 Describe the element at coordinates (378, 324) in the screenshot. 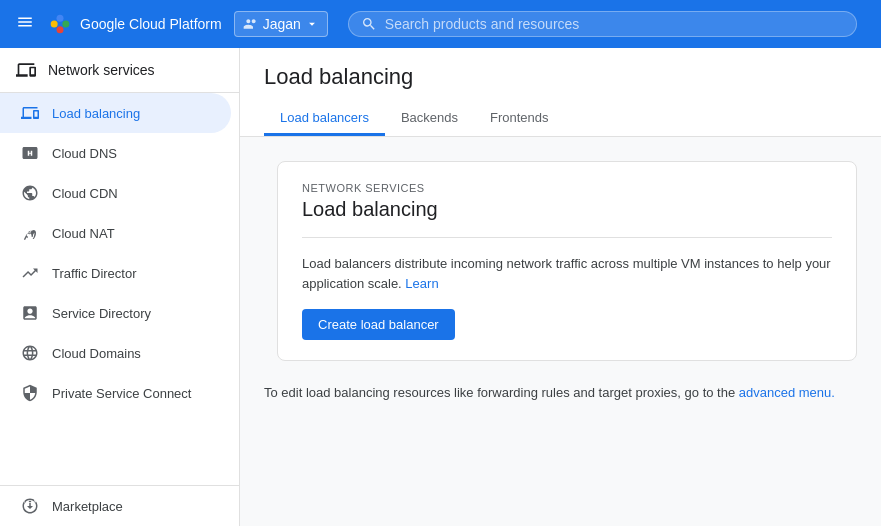

I see `create-load-balancer-button: Create load balancer` at that location.